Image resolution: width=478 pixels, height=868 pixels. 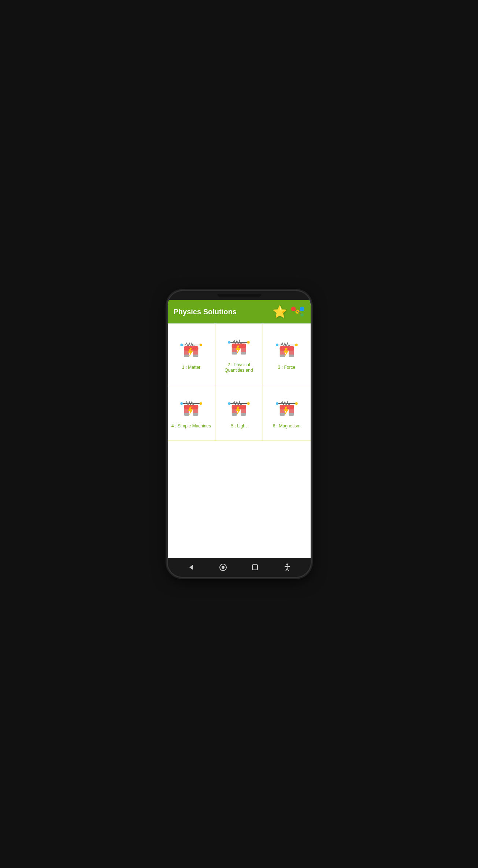 What do you see at coordinates (287, 567) in the screenshot?
I see `accessibility-button` at bounding box center [287, 567].